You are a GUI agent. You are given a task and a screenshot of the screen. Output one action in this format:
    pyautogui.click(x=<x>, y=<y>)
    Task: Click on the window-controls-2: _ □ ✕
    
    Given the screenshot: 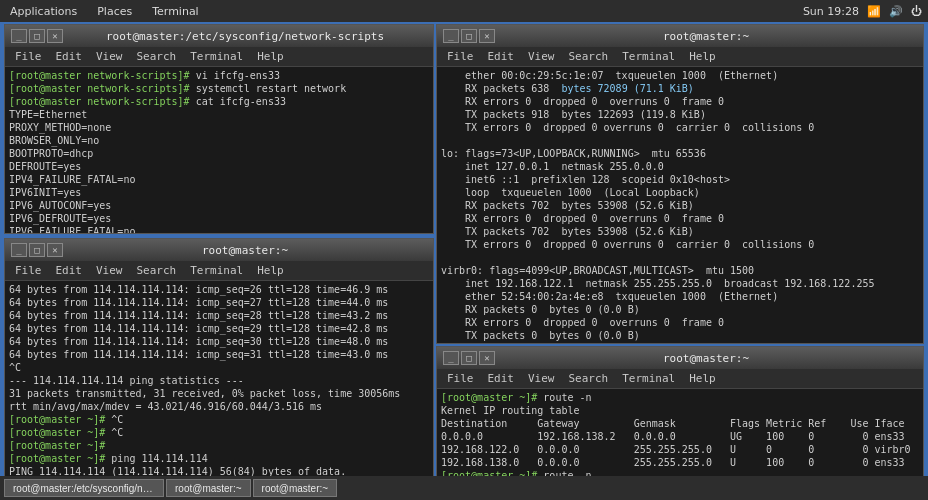 What is the action you would take?
    pyautogui.click(x=37, y=250)
    